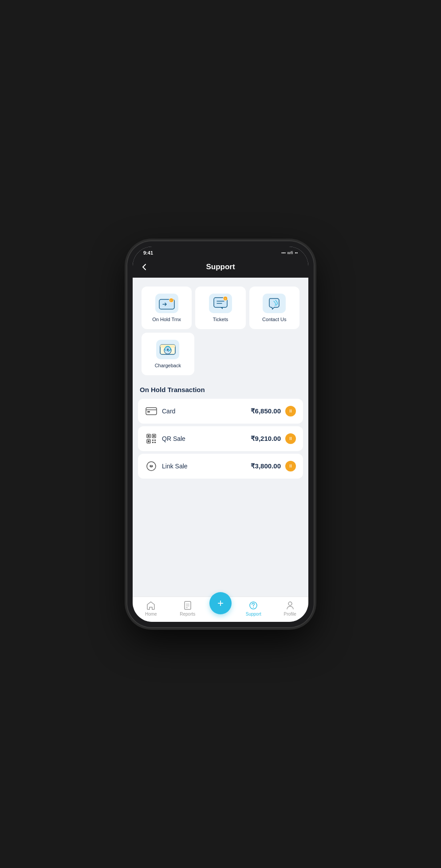 This screenshot has width=441, height=868. I want to click on nav-reports: Reports, so click(188, 609).